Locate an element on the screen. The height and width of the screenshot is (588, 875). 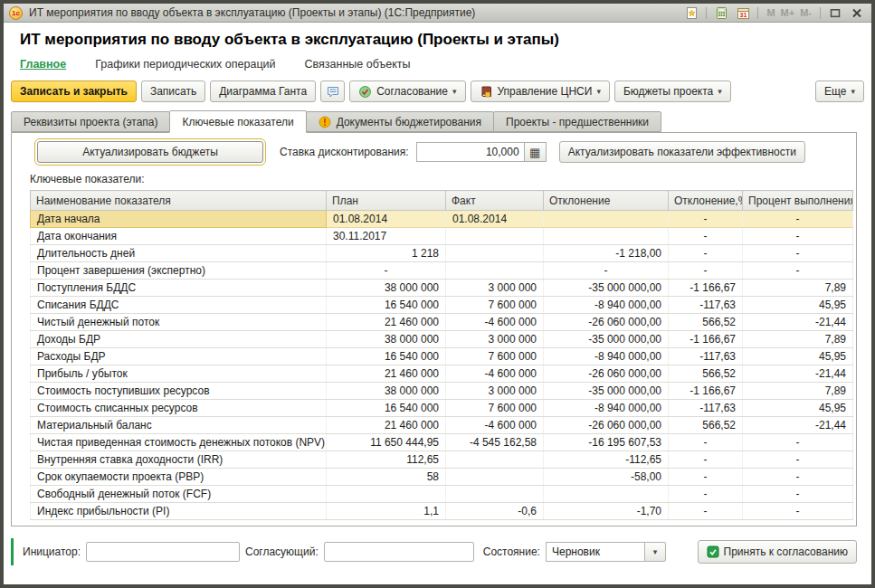
cell: Процент завершения (экспертно) is located at coordinates (179, 271).